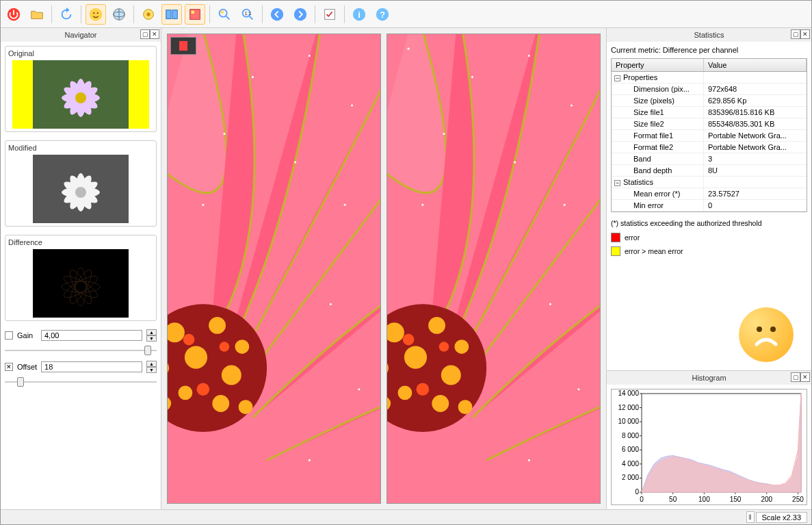 The image size is (812, 525). What do you see at coordinates (81, 278) in the screenshot?
I see `difference-group: Difference` at bounding box center [81, 278].